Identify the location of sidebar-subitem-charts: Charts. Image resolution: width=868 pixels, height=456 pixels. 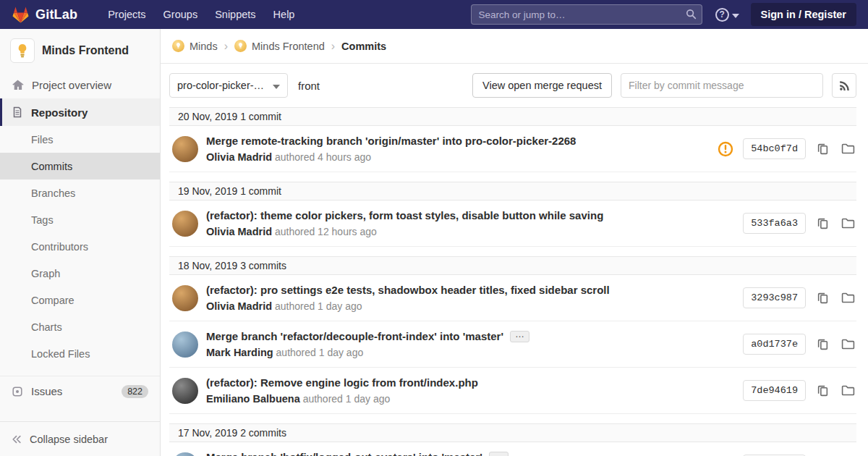
(80, 327).